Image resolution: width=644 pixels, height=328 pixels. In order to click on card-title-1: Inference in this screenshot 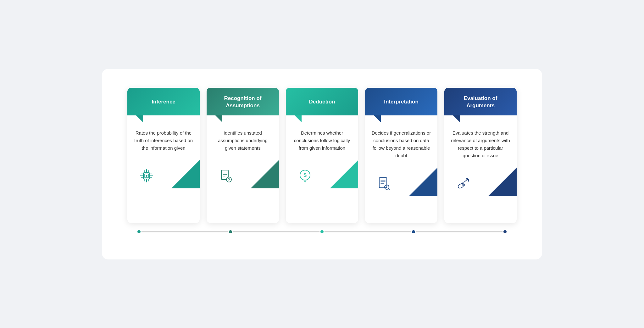, I will do `click(164, 102)`.